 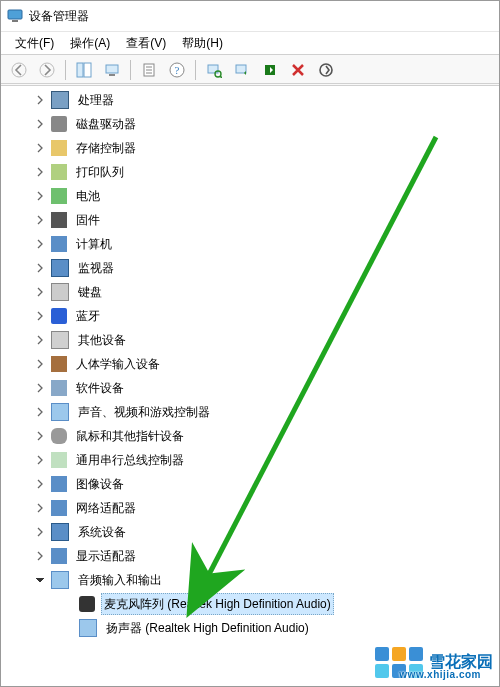 I want to click on category-software-devices: 软件设备, so click(x=250, y=388).